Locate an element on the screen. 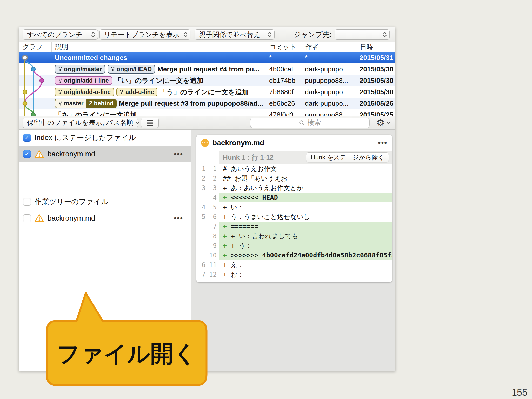 This screenshot has width=532, height=399. annotation-callout: ファイル開く is located at coordinates (129, 338).